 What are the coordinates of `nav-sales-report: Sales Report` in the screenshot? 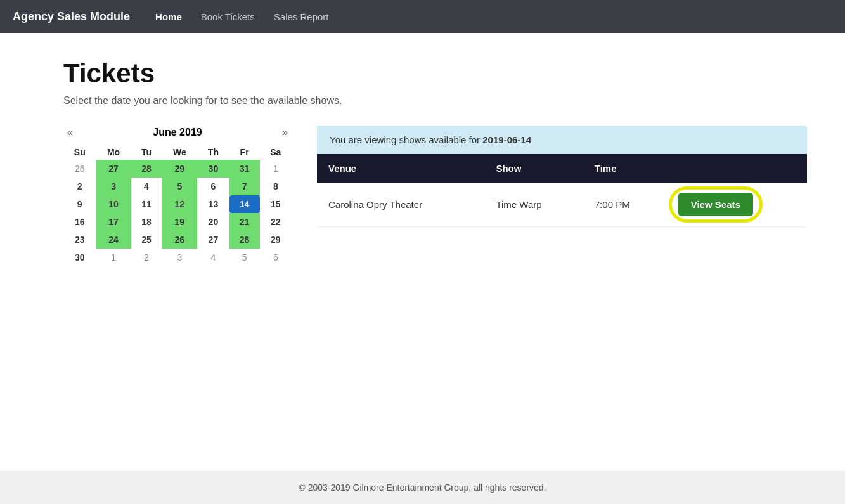 It's located at (302, 16).